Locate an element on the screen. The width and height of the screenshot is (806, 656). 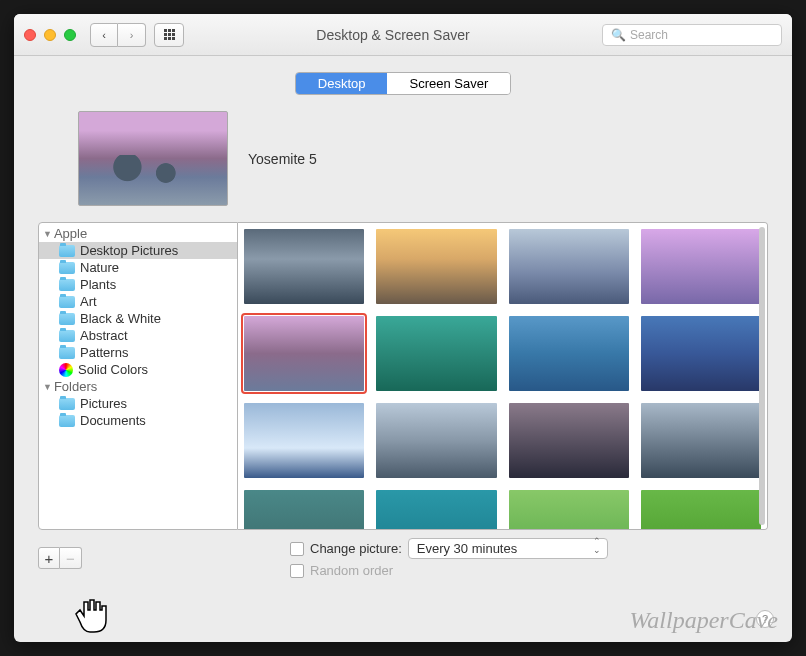
change-picture-label: Change picture: is located at coordinates (356, 548).